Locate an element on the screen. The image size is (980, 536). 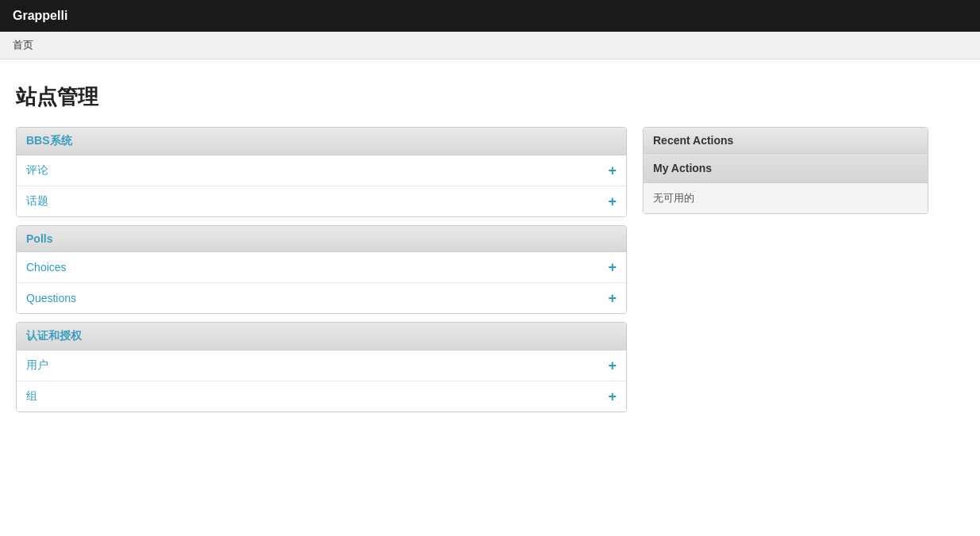
row-add-choices: + is located at coordinates (613, 267).